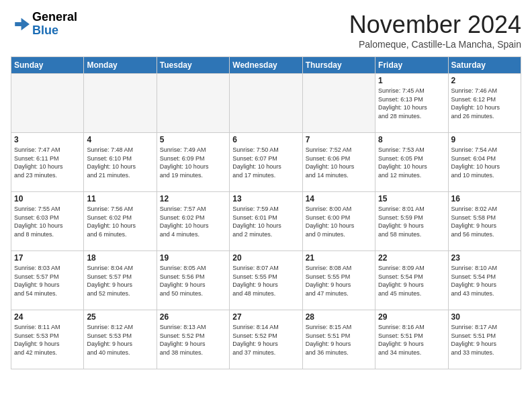  Describe the element at coordinates (120, 199) in the screenshot. I see `day-number: 11` at that location.